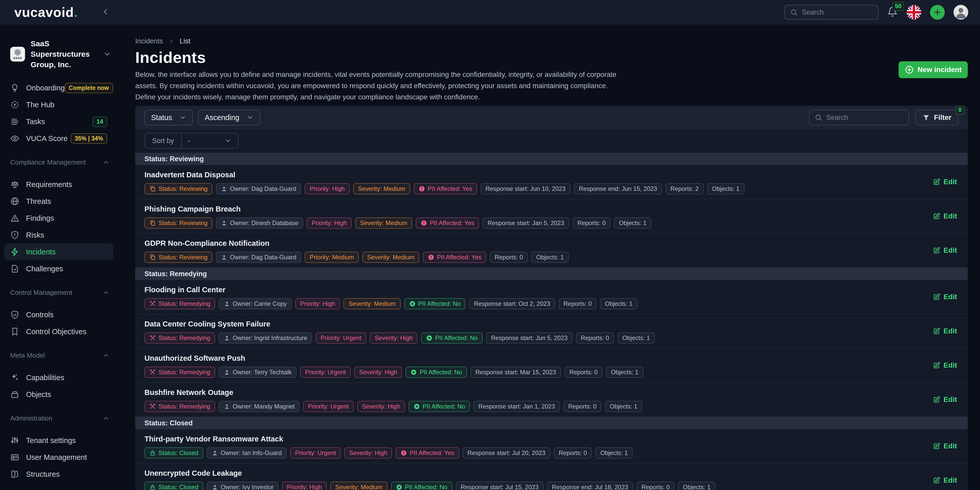 The width and height of the screenshot is (980, 490). I want to click on sidebar-item-capabilities: Capabilities, so click(59, 378).